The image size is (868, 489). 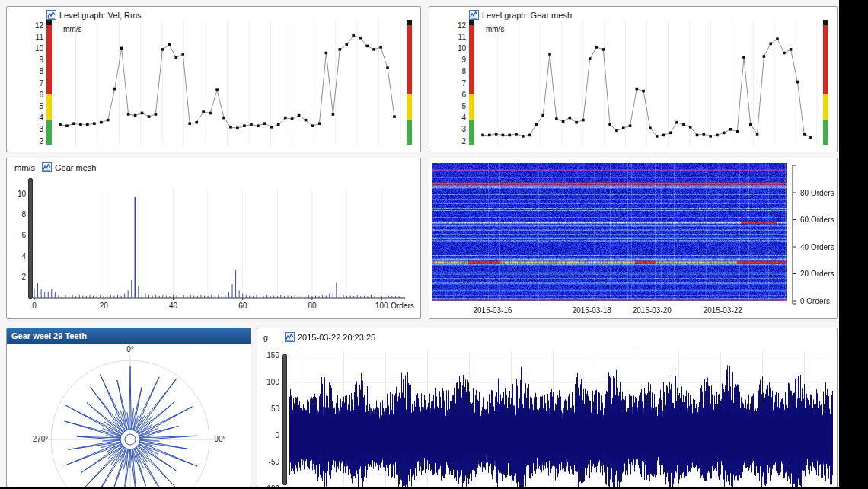 What do you see at coordinates (266, 337) in the screenshot?
I see `y-axis-unit-label: g` at bounding box center [266, 337].